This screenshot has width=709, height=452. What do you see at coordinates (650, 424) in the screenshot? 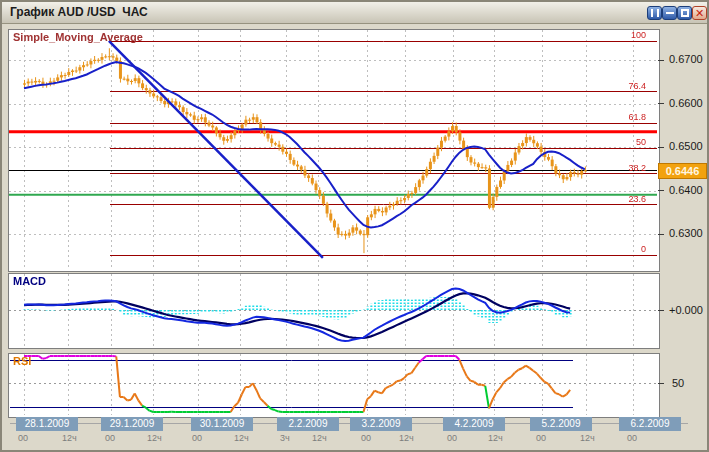
I see `date-label: 6.2.2009` at bounding box center [650, 424].